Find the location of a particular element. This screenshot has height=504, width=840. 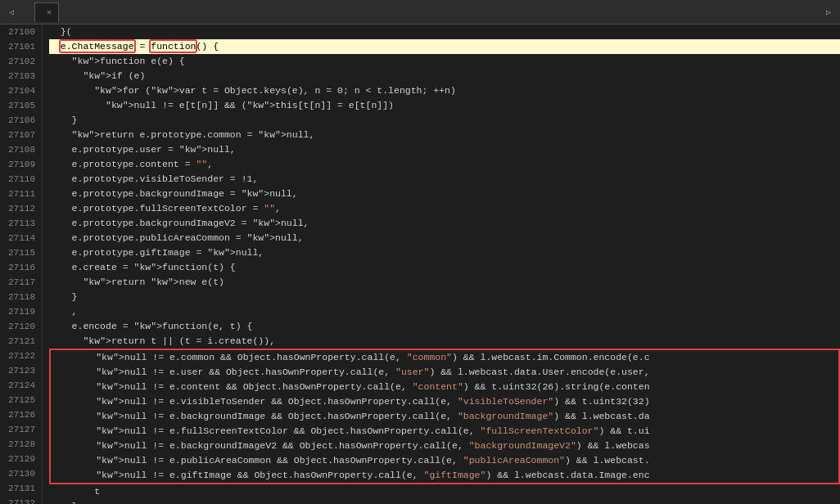

code-line-27112: e.prototype.fullScreenTextColor = "", is located at coordinates (445, 209).